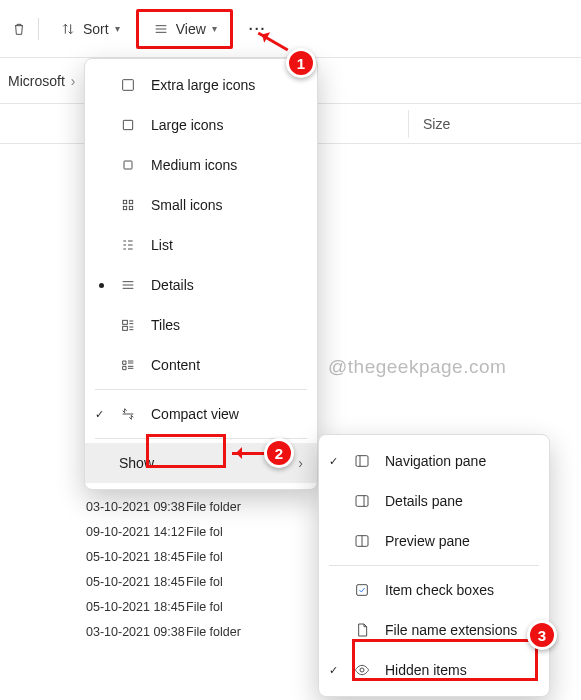 Image resolution: width=581 pixels, height=700 pixels. What do you see at coordinates (90, 29) in the screenshot?
I see `sort-button: Sort ▾` at bounding box center [90, 29].